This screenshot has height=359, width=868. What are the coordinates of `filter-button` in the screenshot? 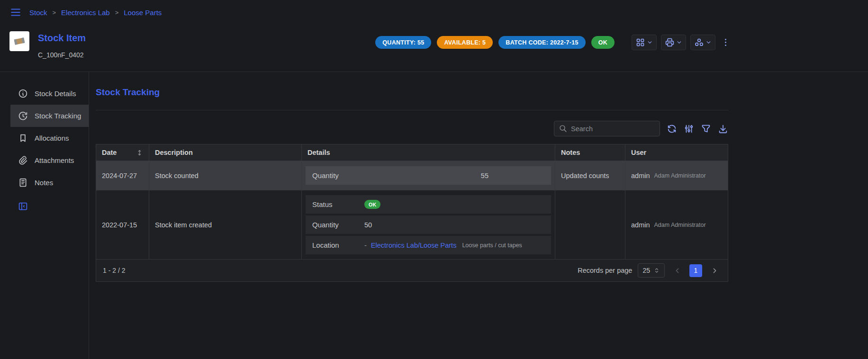 It's located at (706, 129).